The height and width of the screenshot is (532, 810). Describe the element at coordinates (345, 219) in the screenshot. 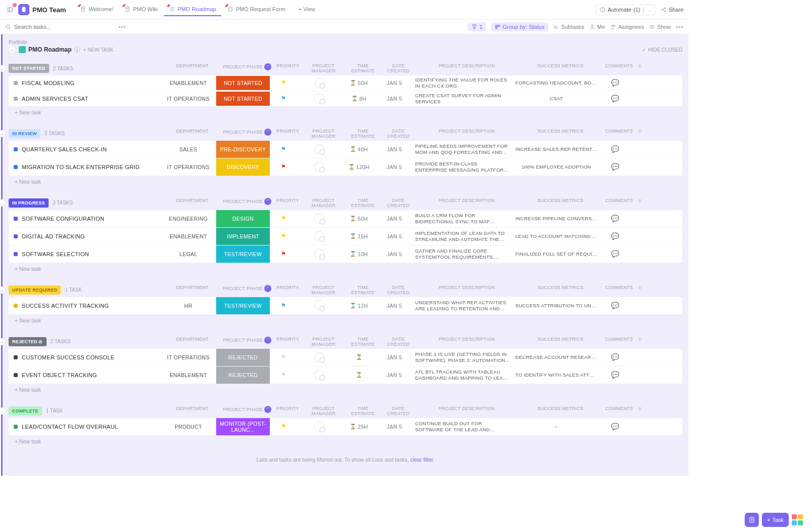

I see `table-row: Software Configuration Engineering Desig…` at that location.